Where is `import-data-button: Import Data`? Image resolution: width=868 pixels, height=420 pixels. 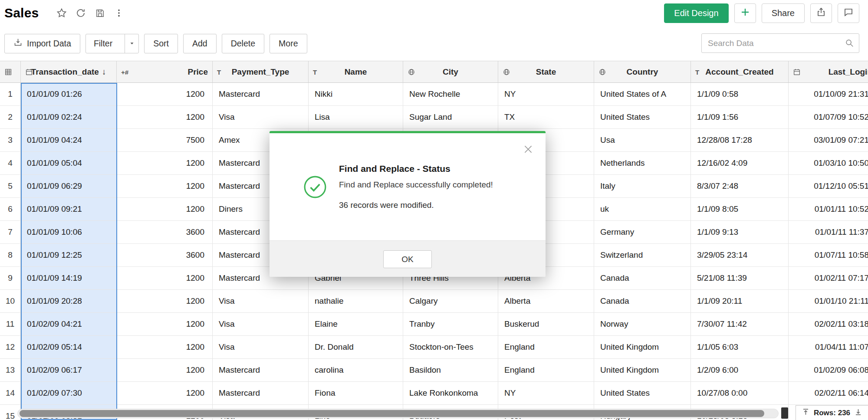 import-data-button: Import Data is located at coordinates (43, 43).